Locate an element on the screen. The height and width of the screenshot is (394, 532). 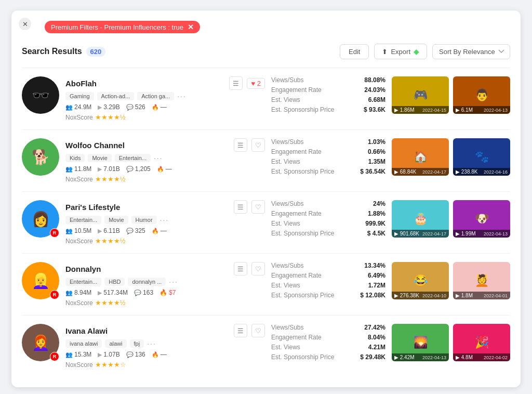
thumbnail: 🎉▶ 4.8M2022-04-02 is located at coordinates (482, 343).